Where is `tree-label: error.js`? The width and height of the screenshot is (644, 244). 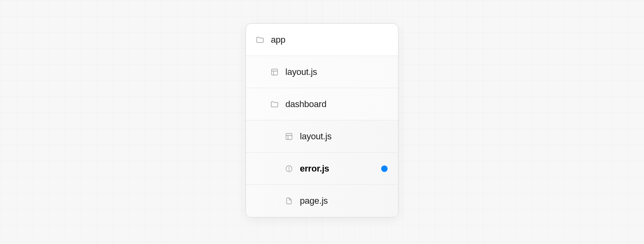
tree-label: error.js is located at coordinates (315, 169).